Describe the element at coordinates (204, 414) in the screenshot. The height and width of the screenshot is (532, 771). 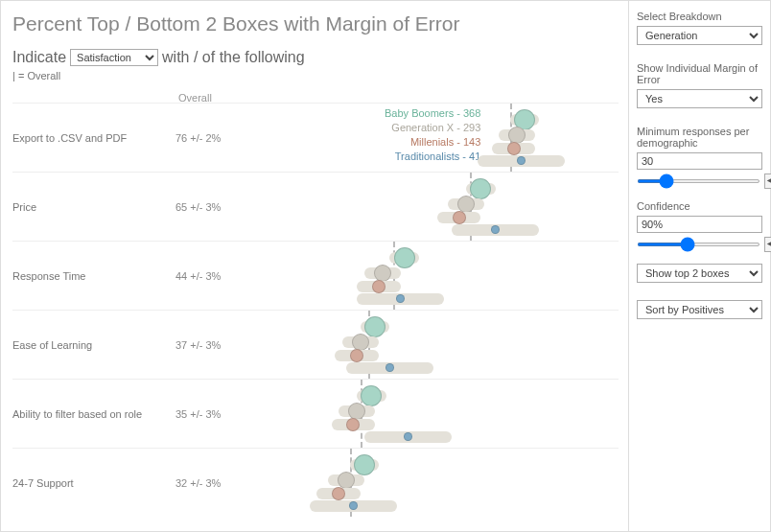
I see `row-overall-value: 35 +/- 3%` at that location.